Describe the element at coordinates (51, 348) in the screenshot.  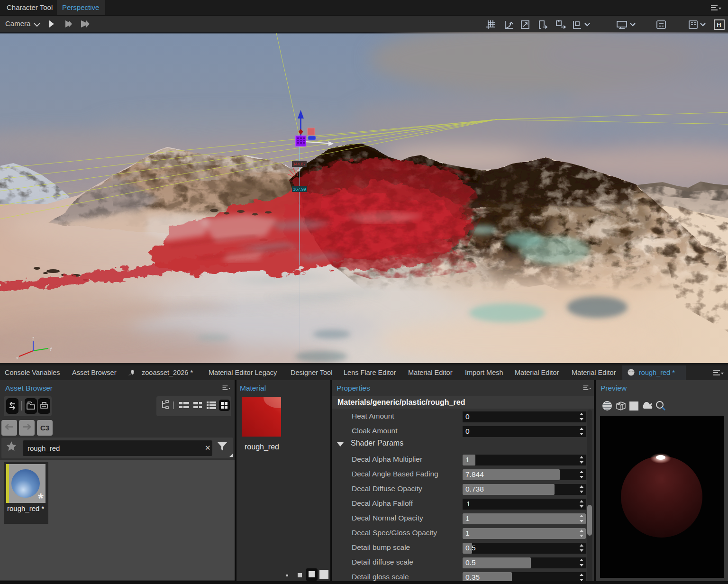
I see `svg-text: y` at that location.